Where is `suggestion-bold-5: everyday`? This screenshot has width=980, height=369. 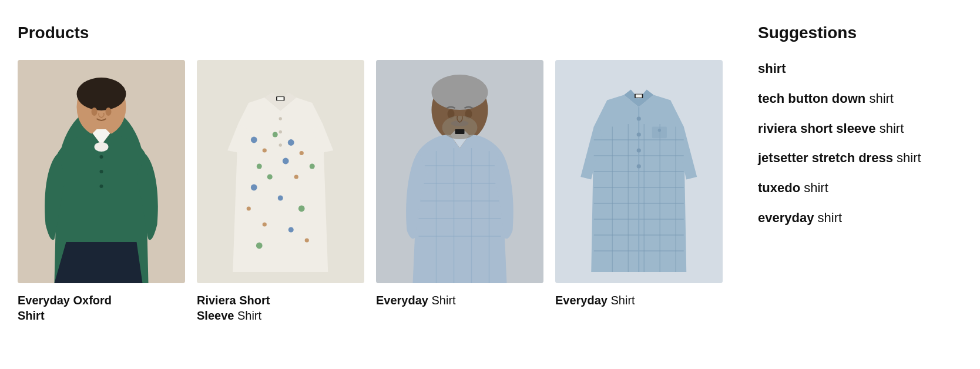
suggestion-bold-5: everyday is located at coordinates (786, 217).